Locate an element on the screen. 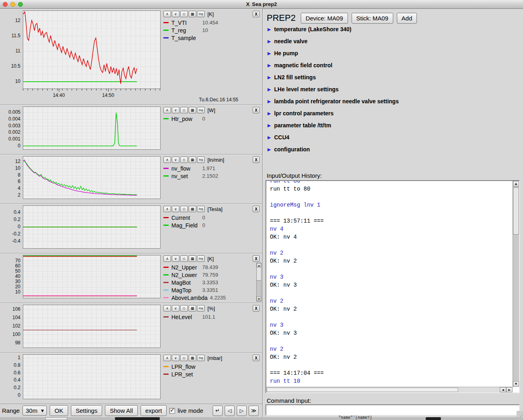 This screenshot has height=420, width=523. tree-item-lhe-level-meter-settings: ▶LHe level meter settings is located at coordinates (393, 89).